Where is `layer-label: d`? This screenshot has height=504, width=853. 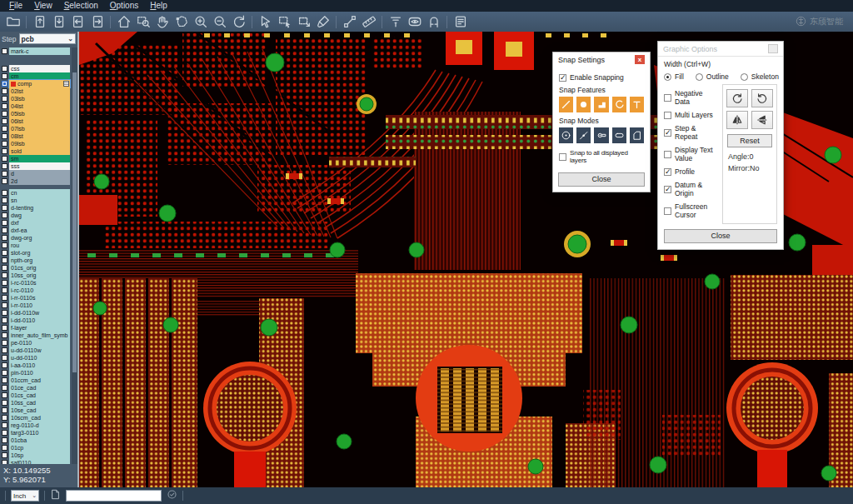
layer-label: d is located at coordinates (40, 173).